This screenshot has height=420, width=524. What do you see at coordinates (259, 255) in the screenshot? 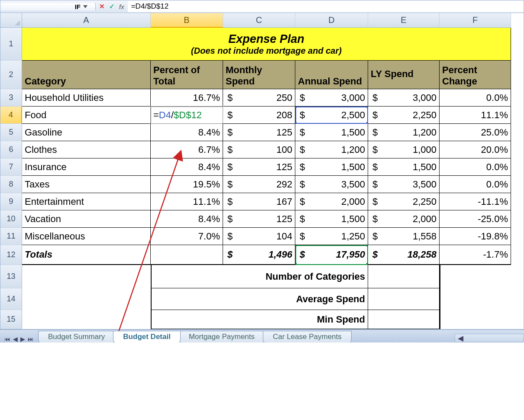
I see `cell: $1,496` at bounding box center [259, 255].